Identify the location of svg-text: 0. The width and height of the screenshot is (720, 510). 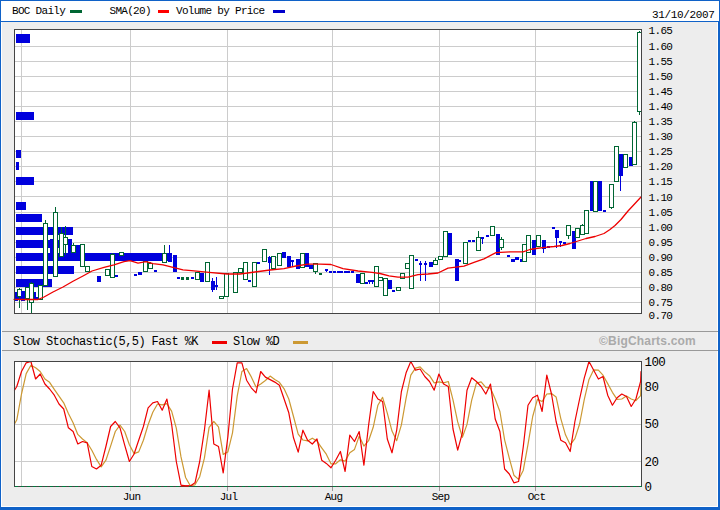
(648, 488).